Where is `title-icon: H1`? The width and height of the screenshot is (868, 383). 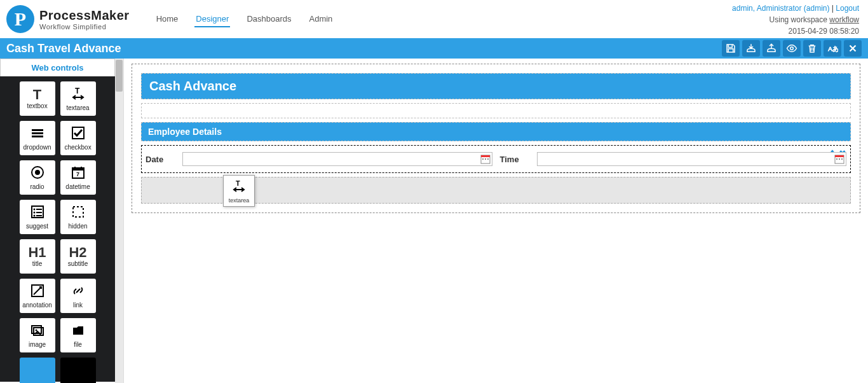
title-icon: H1 is located at coordinates (37, 253).